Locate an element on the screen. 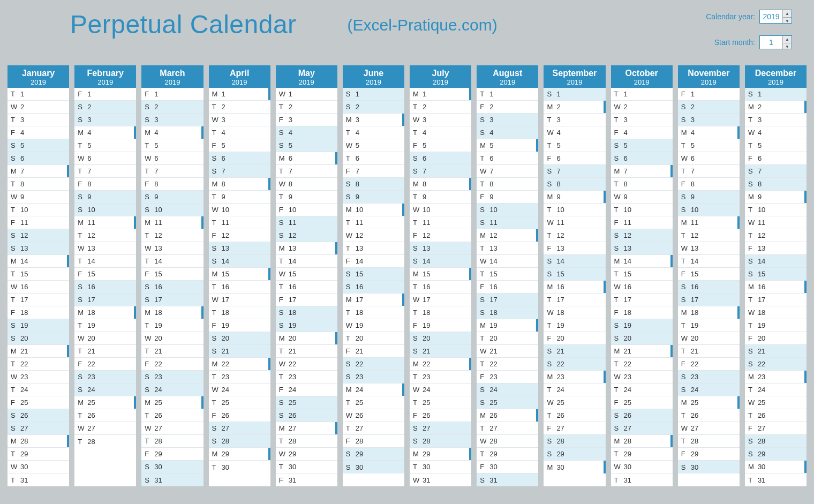 This screenshot has width=814, height=504. day-cell: S24 is located at coordinates (105, 390).